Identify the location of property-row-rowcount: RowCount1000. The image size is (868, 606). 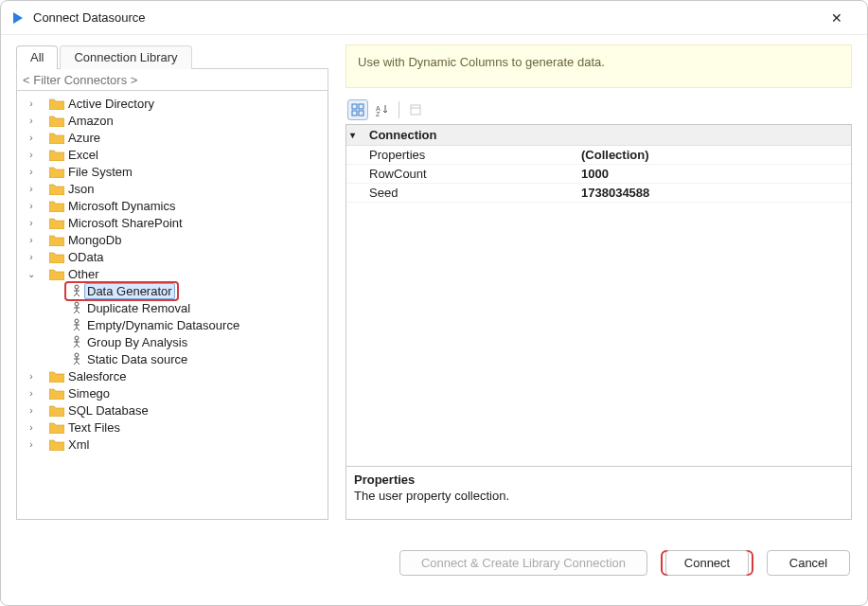
(598, 174).